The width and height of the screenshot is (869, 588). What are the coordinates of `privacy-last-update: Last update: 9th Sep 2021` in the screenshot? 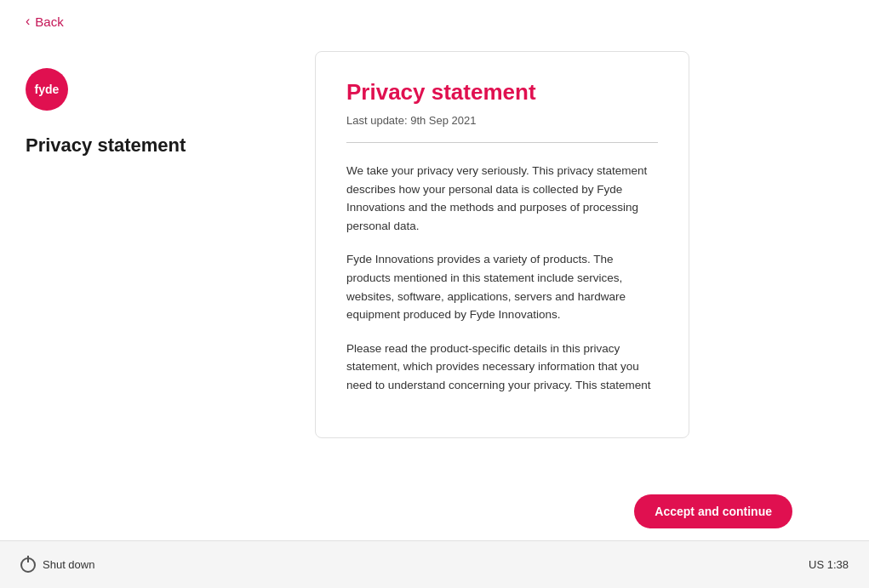 It's located at (502, 121).